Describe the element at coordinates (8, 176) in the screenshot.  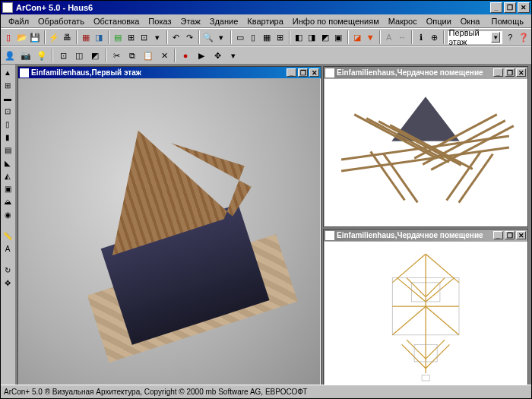
I see `dormer-tool: ◭` at that location.